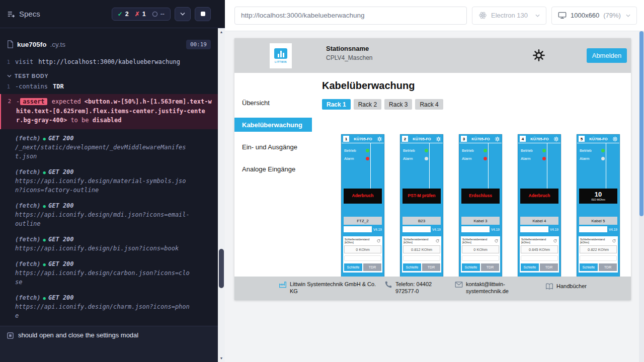 Image resolution: width=644 pixels, height=362 pixels. What do you see at coordinates (598, 221) in the screenshot?
I see `cable-name: Kabel 5` at bounding box center [598, 221].